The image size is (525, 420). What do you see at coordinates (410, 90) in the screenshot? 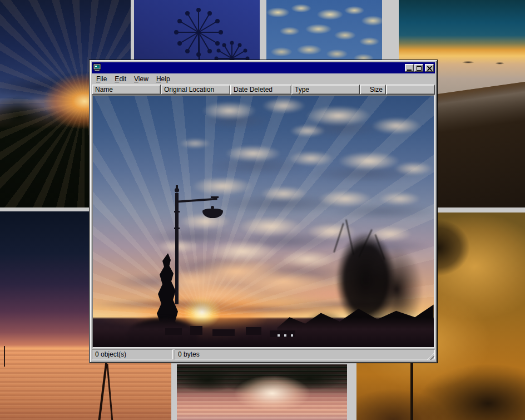
I see `column-header-blank` at bounding box center [410, 90].